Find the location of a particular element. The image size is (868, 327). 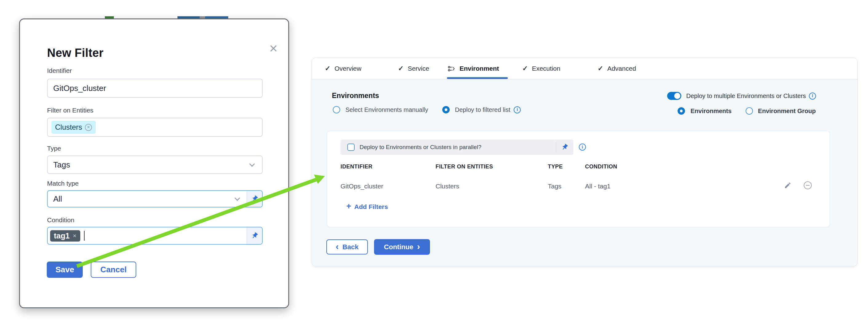

environments-heading: Environments is located at coordinates (355, 96).